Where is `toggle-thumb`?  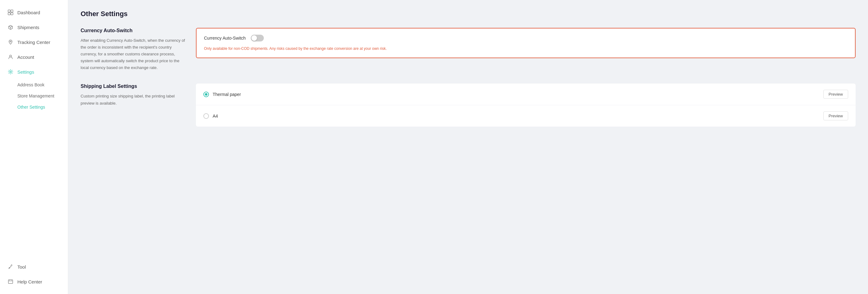 toggle-thumb is located at coordinates (254, 38).